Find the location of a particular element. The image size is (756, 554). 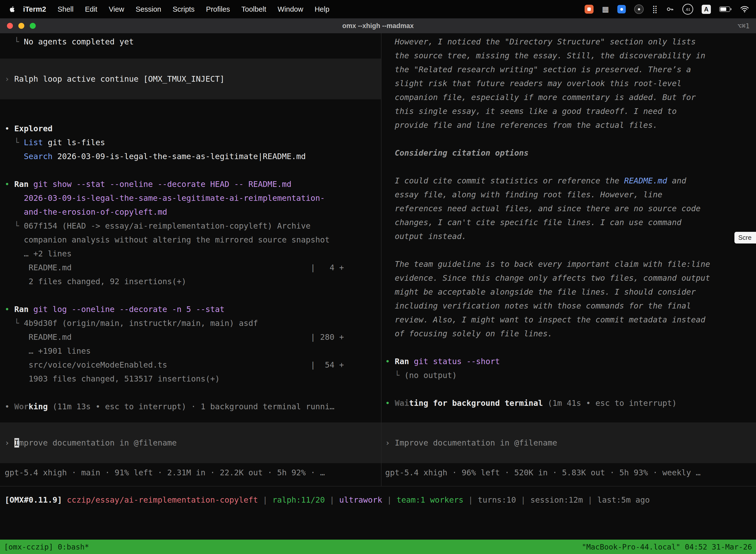

tmux-status-bar: [omx-cczip] 0:bash* "MacBook-Pro-44.loca… is located at coordinates (378, 547).